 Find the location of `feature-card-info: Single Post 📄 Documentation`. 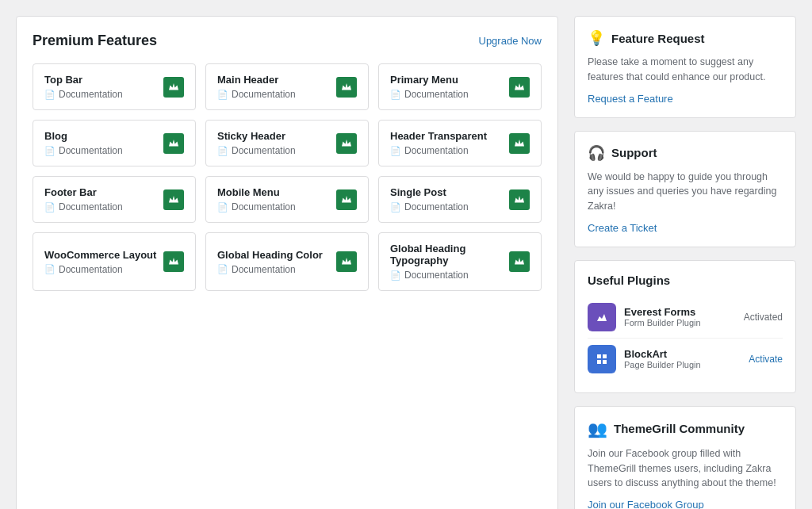

feature-card-info: Single Post 📄 Documentation is located at coordinates (430, 200).